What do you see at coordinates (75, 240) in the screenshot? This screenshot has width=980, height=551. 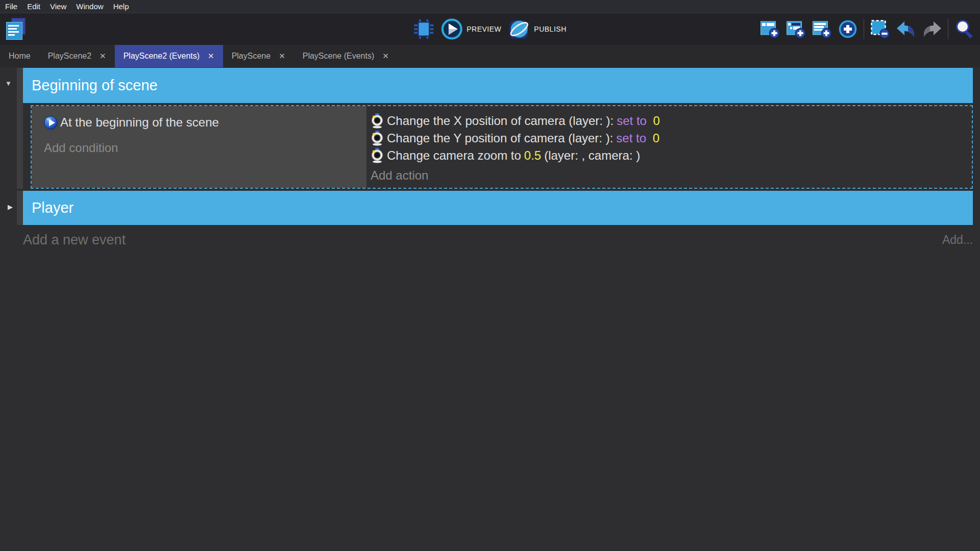 I see `add-new-event-button: Add a new event` at bounding box center [75, 240].